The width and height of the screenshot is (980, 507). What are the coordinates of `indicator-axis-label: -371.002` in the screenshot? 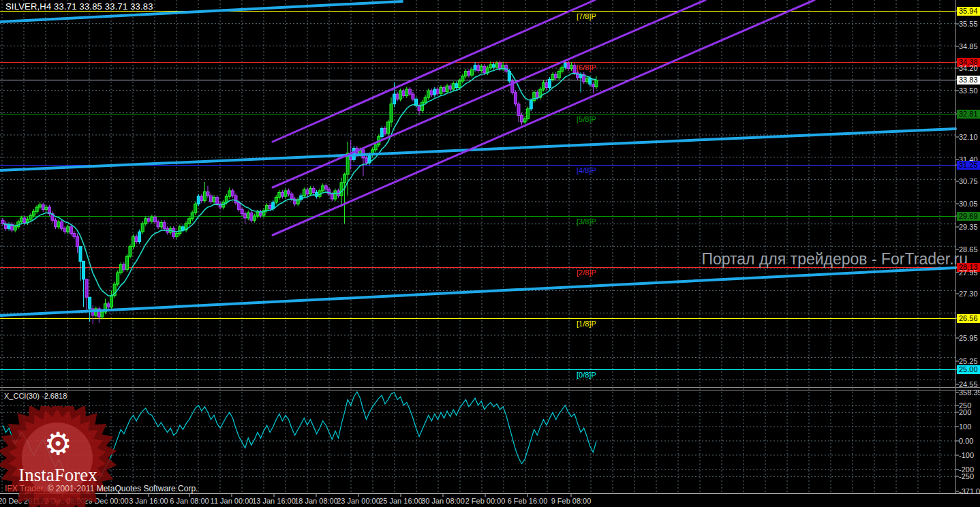 It's located at (968, 492).